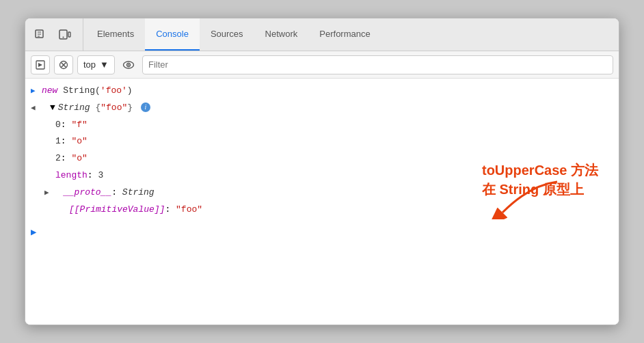  I want to click on prompt-arrow-icon: ▶, so click(33, 232).